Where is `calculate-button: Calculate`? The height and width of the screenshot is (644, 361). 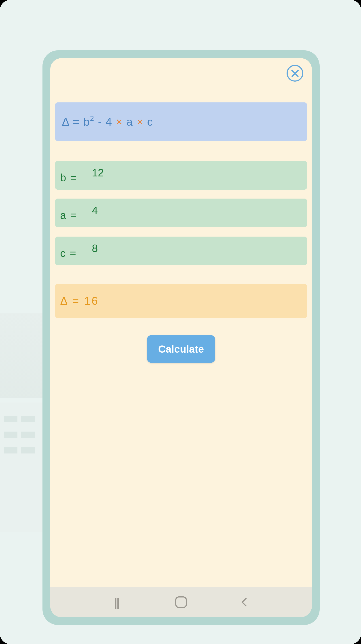
calculate-button: Calculate is located at coordinates (181, 349).